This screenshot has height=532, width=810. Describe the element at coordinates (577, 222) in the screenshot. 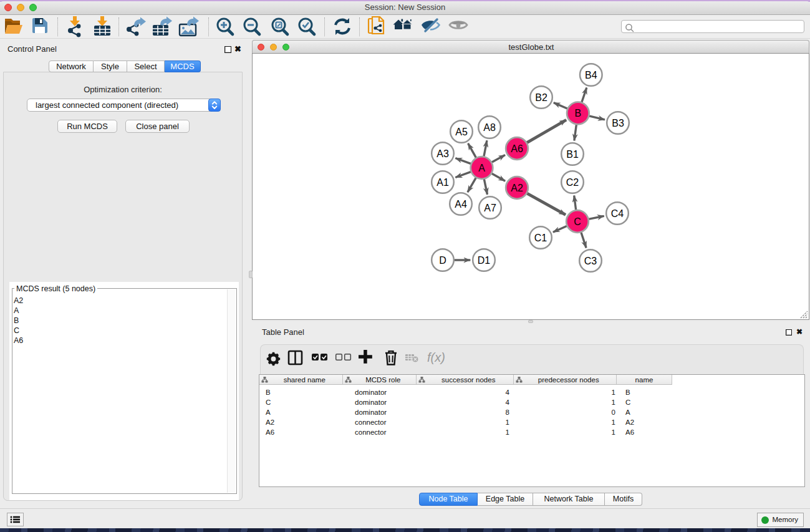

I see `svg-text: C` at that location.